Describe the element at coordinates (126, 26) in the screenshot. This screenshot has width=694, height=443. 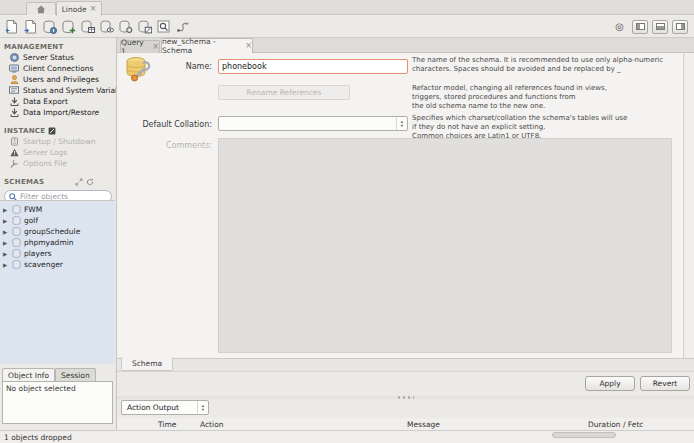
I see `create-procedure-icon` at that location.